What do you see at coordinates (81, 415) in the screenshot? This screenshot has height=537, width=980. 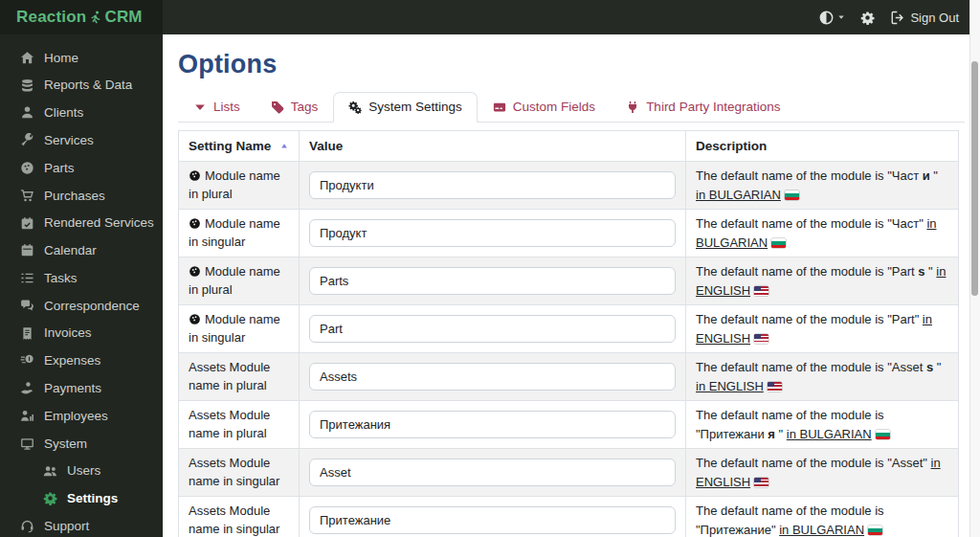 I see `sidebar-item-employees: Employees` at bounding box center [81, 415].